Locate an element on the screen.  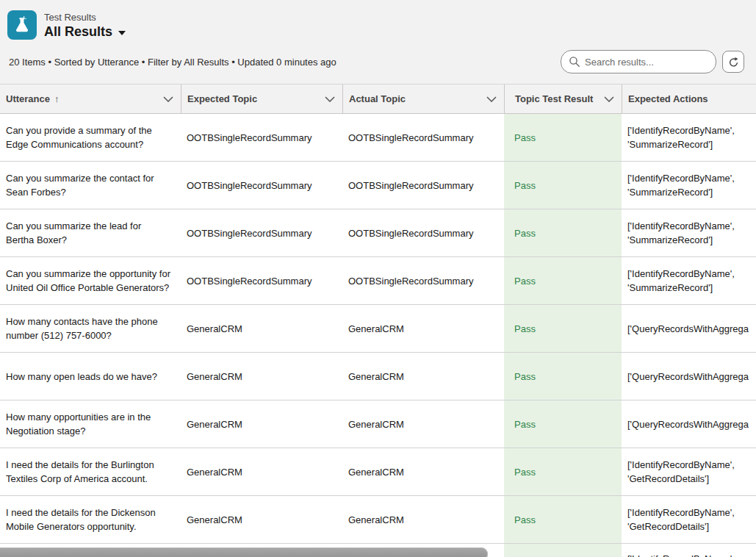
refresh-icon is located at coordinates (733, 62).